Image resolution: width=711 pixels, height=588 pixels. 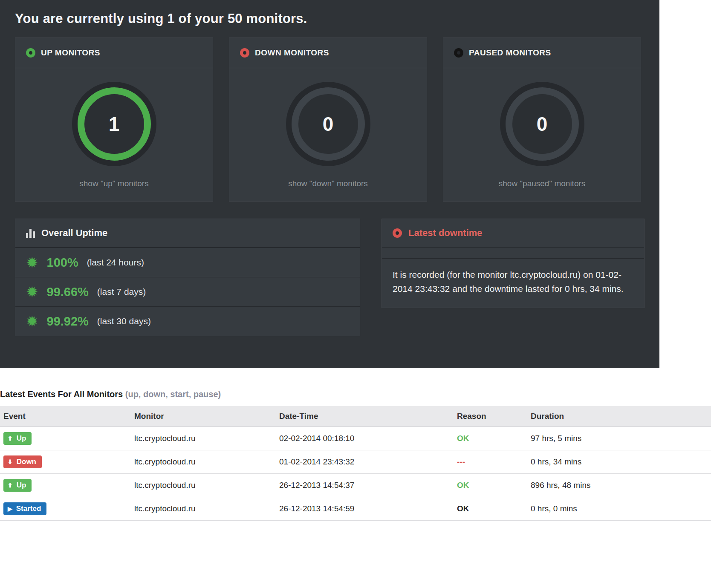 What do you see at coordinates (513, 233) in the screenshot?
I see `latest-downtime-header: Latest downtime` at bounding box center [513, 233].